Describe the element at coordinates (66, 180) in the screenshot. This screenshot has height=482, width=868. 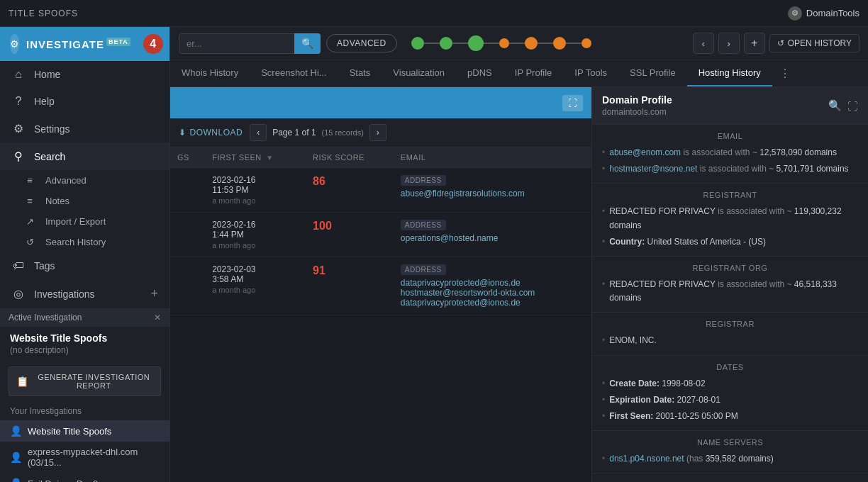
I see `sidebar-item-advanced-label: Advanced` at that location.